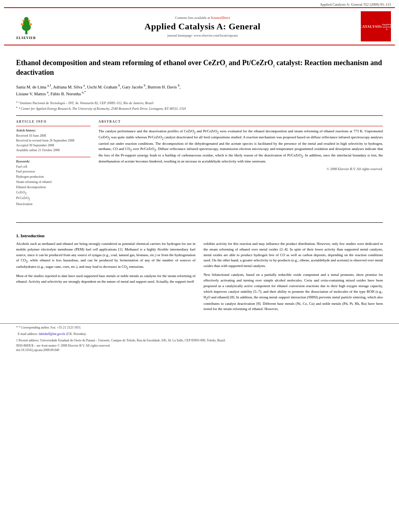 The image size is (399, 532). I want to click on received-date: Received 10 June 2008, so click(53, 136).